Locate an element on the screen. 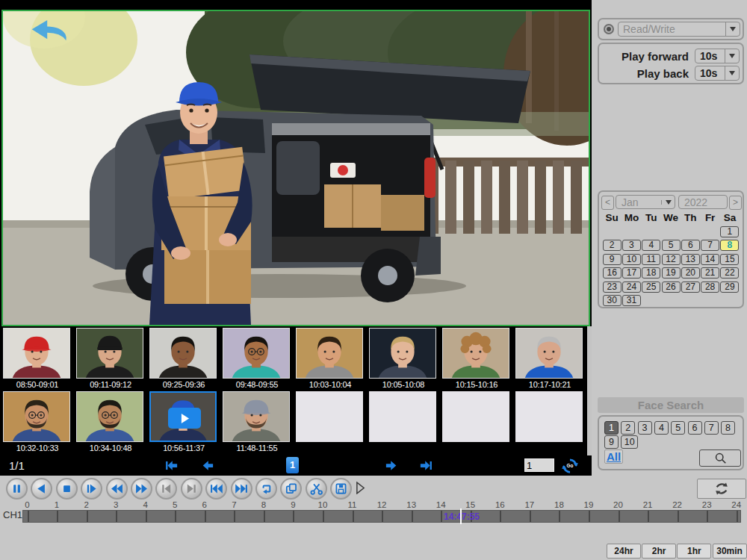  next-page-button is located at coordinates (392, 466).